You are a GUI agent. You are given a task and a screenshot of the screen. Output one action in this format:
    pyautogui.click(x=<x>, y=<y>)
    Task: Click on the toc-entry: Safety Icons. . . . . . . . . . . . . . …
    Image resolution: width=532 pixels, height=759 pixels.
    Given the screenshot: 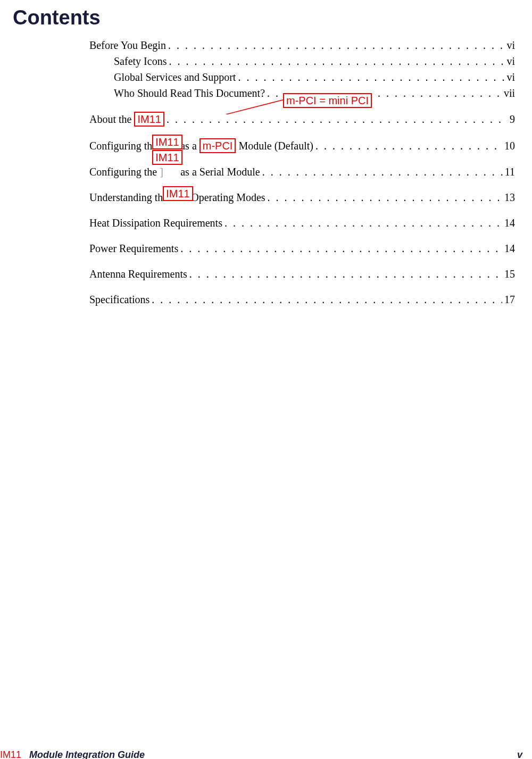 What is the action you would take?
    pyautogui.click(x=302, y=61)
    